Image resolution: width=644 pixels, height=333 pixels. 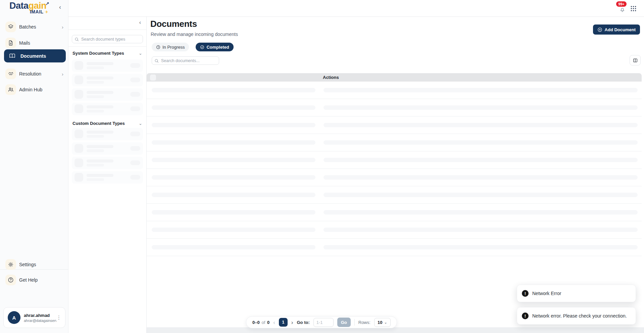 I want to click on user-profile-card: A ahrar.ahmad ahrar@datagainservice... ⋮, so click(x=34, y=318).